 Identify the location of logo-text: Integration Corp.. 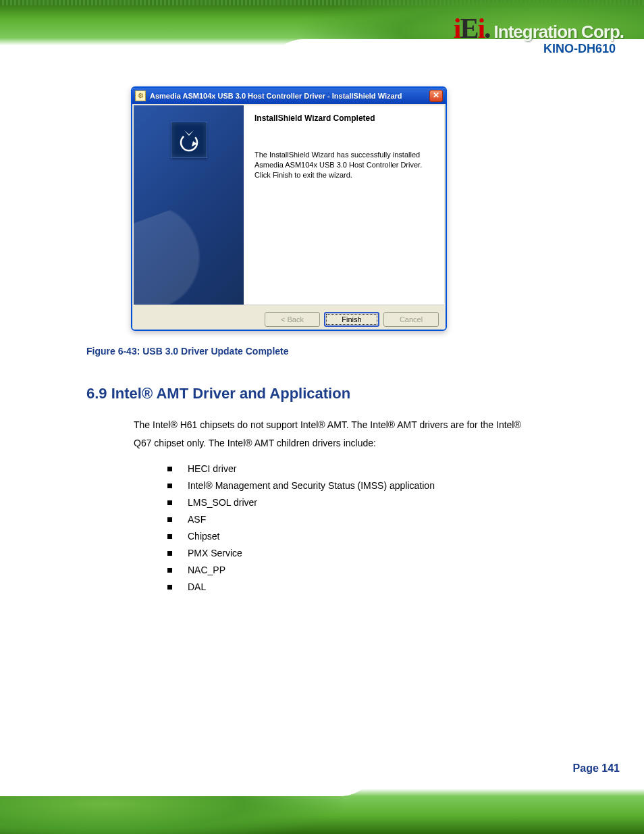
(559, 32).